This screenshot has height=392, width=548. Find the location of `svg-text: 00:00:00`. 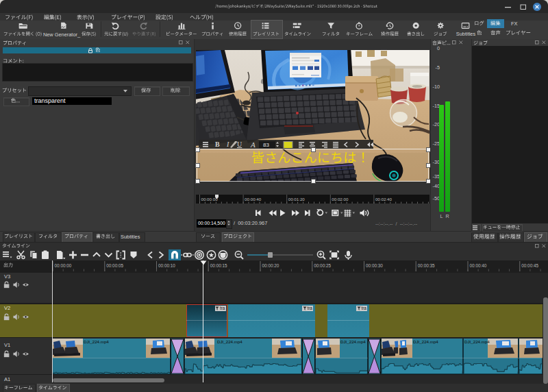

svg-text: 00:00:00 is located at coordinates (63, 266).